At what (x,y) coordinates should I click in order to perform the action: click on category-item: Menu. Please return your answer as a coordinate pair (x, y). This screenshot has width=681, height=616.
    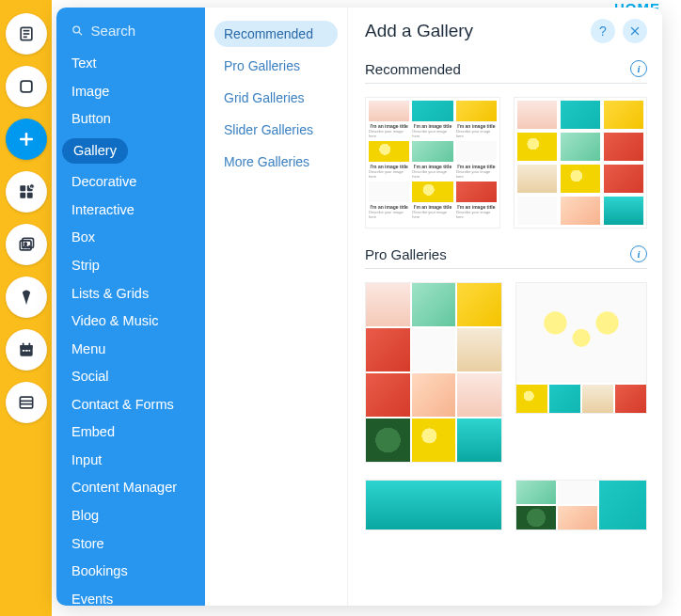
    Looking at the image, I should click on (131, 350).